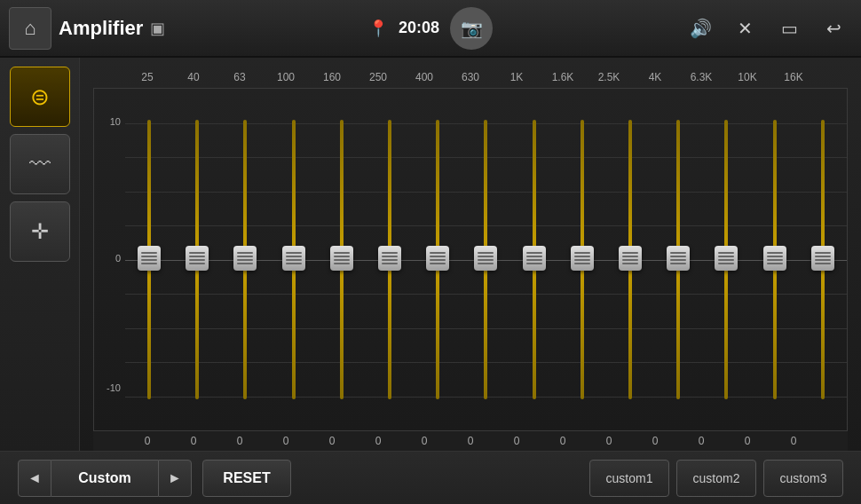 The image size is (861, 504). Describe the element at coordinates (424, 441) in the screenshot. I see `value-label-400: 0` at that location.